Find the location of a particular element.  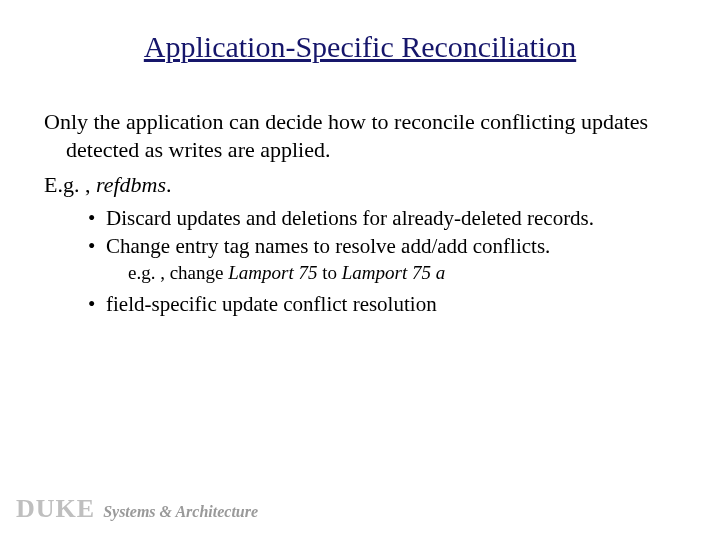

eg-dbname: refdbms is located at coordinates (131, 184).